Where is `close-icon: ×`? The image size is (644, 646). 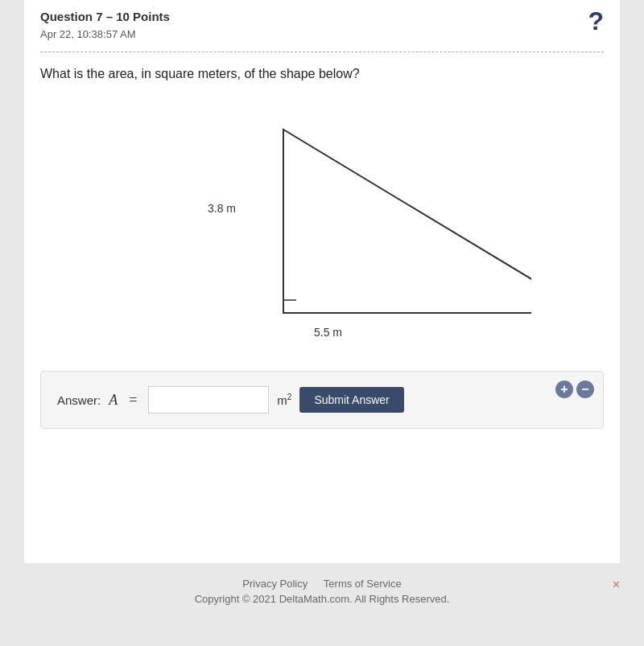
close-icon: × is located at coordinates (617, 585).